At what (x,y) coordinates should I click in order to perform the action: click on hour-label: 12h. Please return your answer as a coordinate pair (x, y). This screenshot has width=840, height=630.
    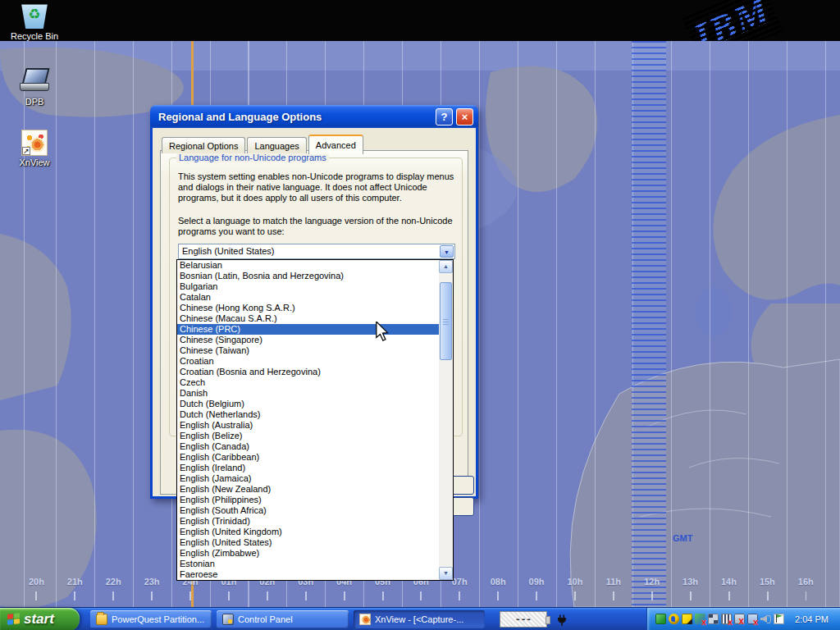
    Looking at the image, I should click on (651, 582).